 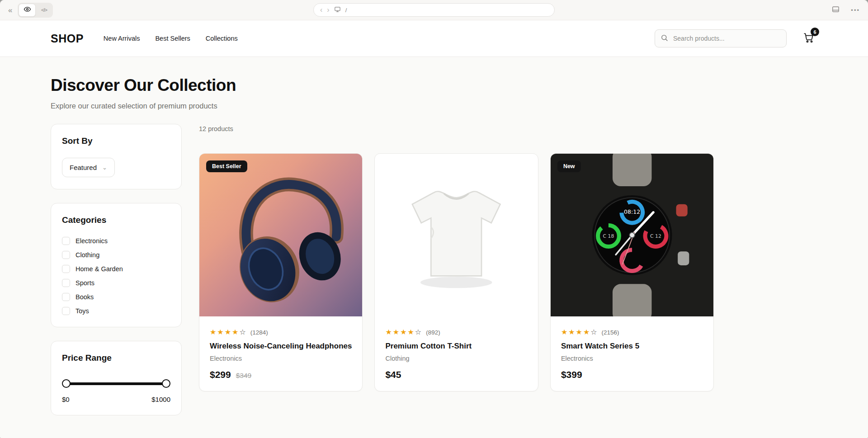 What do you see at coordinates (82, 311) in the screenshot?
I see `category-label: Toys` at bounding box center [82, 311].